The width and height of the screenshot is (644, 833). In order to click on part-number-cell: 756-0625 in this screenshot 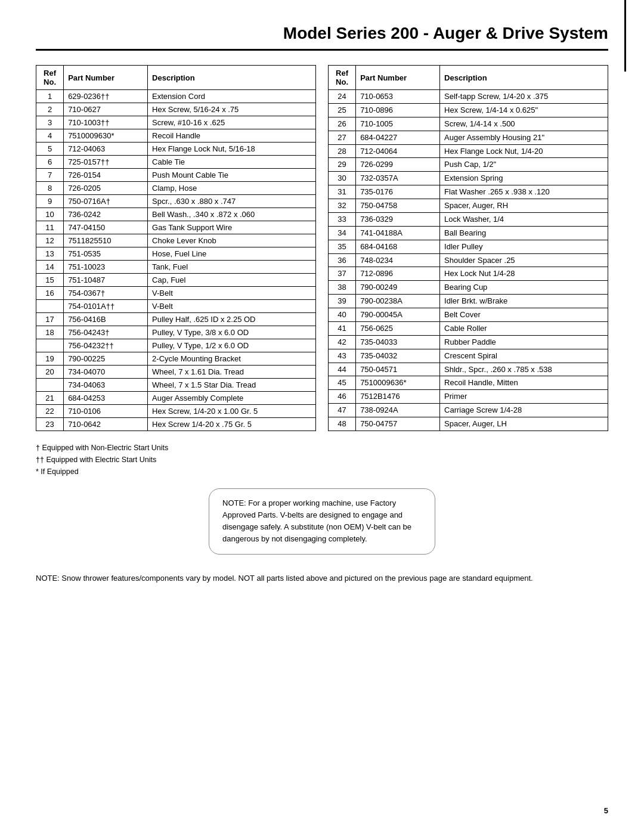, I will do `click(398, 328)`.